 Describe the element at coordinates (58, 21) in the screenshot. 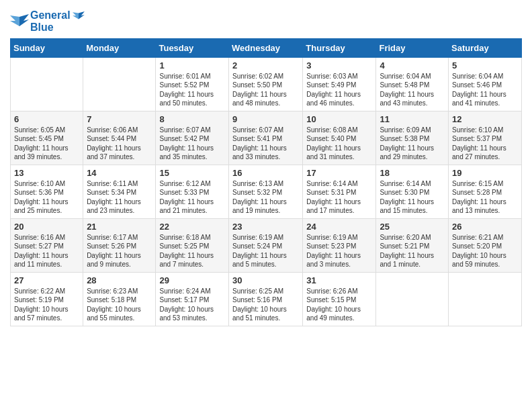

I see `logo-text: GeneralBlue` at that location.